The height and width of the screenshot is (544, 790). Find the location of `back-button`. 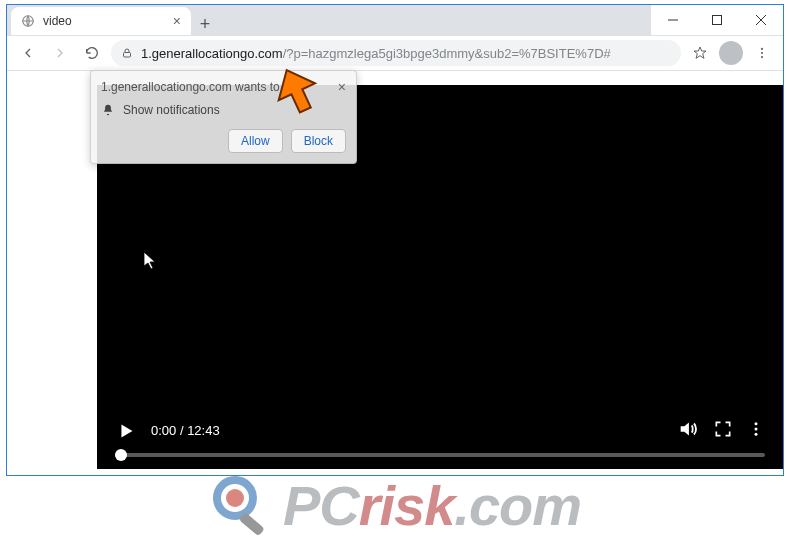

back-button is located at coordinates (28, 53).